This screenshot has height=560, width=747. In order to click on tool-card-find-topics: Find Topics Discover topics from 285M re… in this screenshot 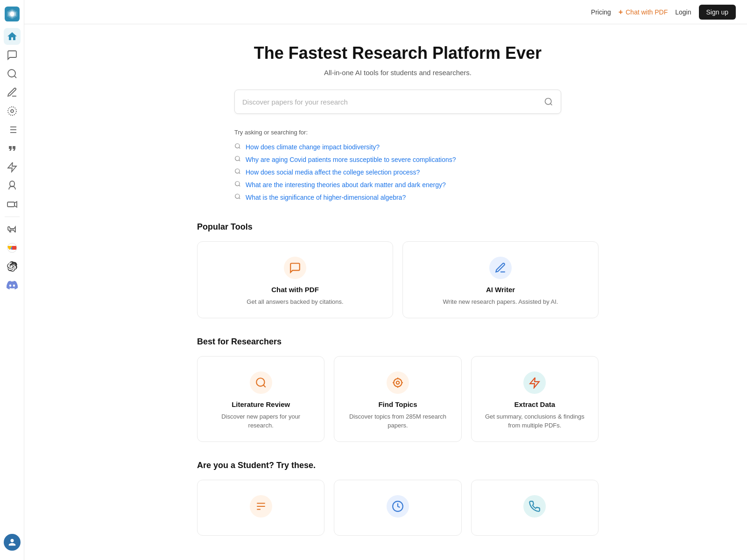, I will do `click(398, 399)`.